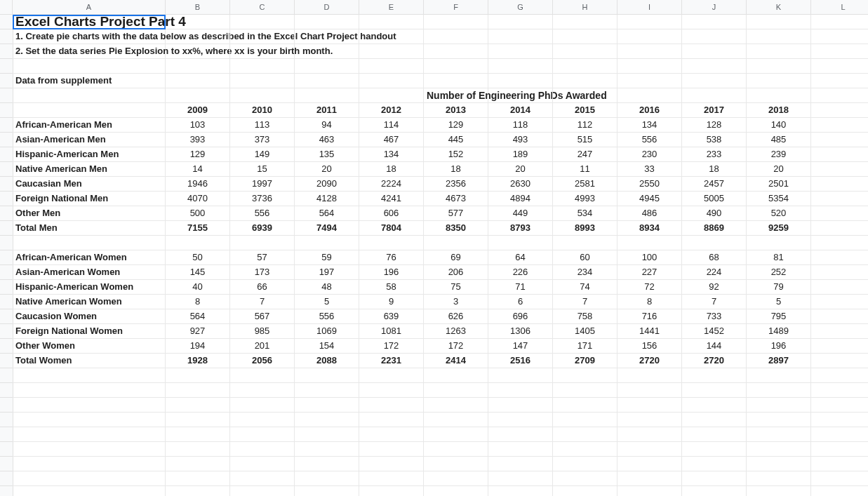  What do you see at coordinates (650, 317) in the screenshot?
I see `data-cell: 716` at bounding box center [650, 317].